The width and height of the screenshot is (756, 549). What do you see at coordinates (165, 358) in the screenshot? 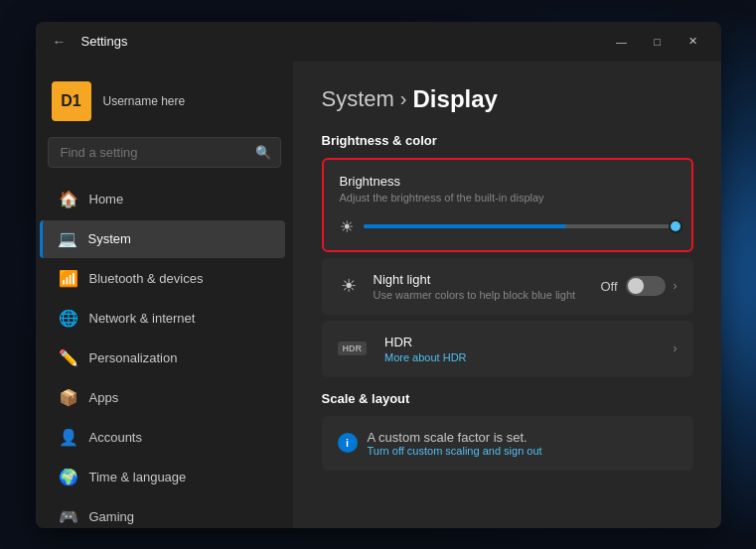
I see `sidebar-item-personalization: ✏️ Personalization` at bounding box center [165, 358].